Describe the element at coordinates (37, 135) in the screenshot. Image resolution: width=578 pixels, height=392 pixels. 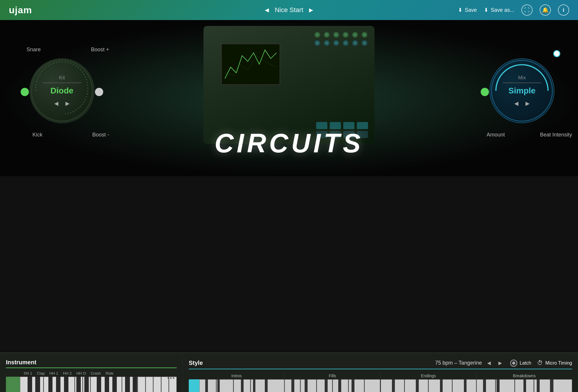
I see `kick-label: Kick` at that location.